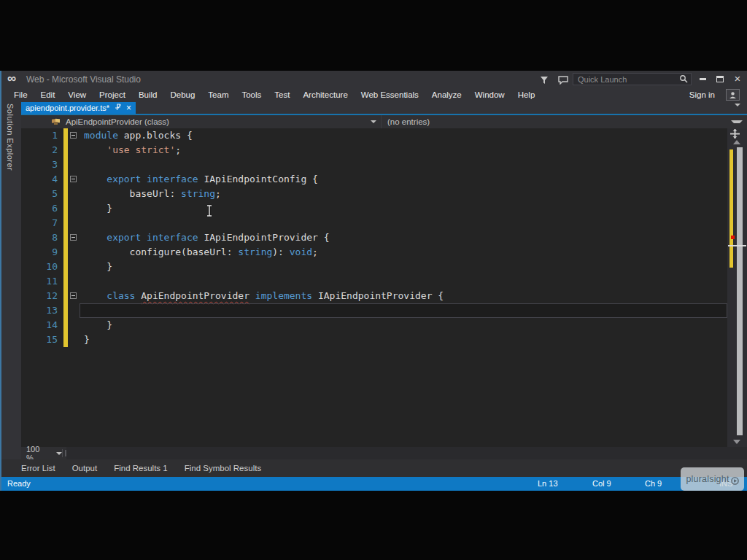 The image size is (747, 560). I want to click on menu-item-test: Test, so click(282, 95).